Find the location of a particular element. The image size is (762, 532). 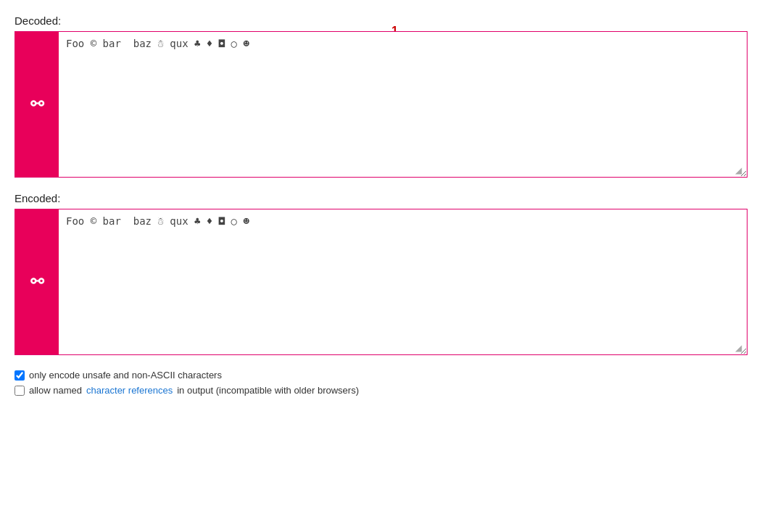

option2-text-before: allow named is located at coordinates (55, 390).